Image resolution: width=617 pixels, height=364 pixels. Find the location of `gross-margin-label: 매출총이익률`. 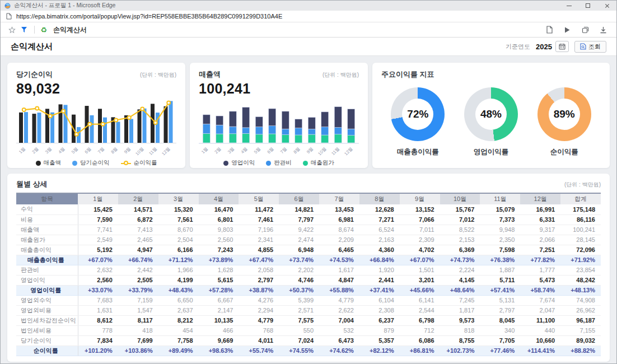

gross-margin-label: 매출총이익률 is located at coordinates (418, 152).